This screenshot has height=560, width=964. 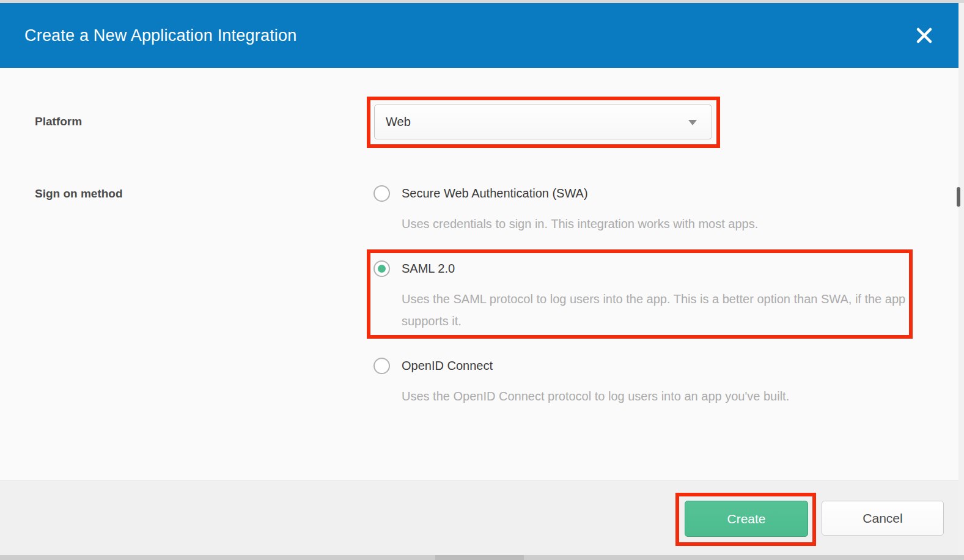 What do you see at coordinates (495, 193) in the screenshot?
I see `radio-swa-label: Secure Web Authentication (SWA)` at bounding box center [495, 193].